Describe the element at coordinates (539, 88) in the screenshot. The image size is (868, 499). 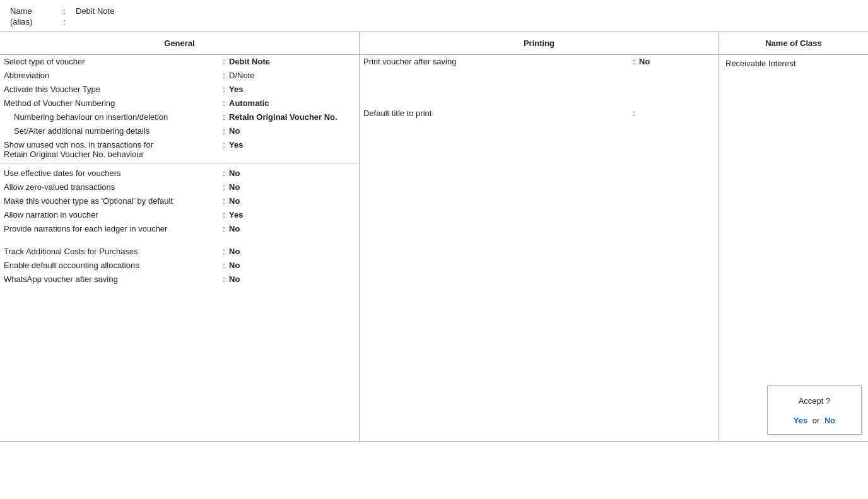
I see `printing-spacer` at that location.